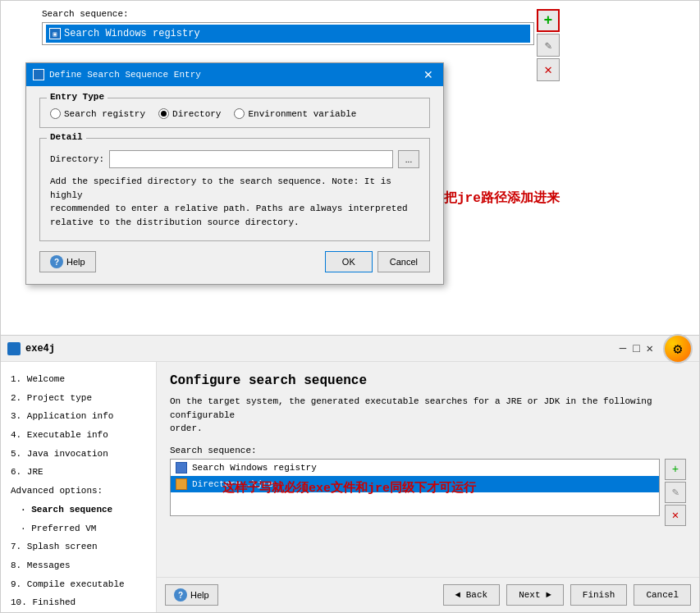  I want to click on detail-group: Detail Directory: ... Add the specified …, so click(235, 190).